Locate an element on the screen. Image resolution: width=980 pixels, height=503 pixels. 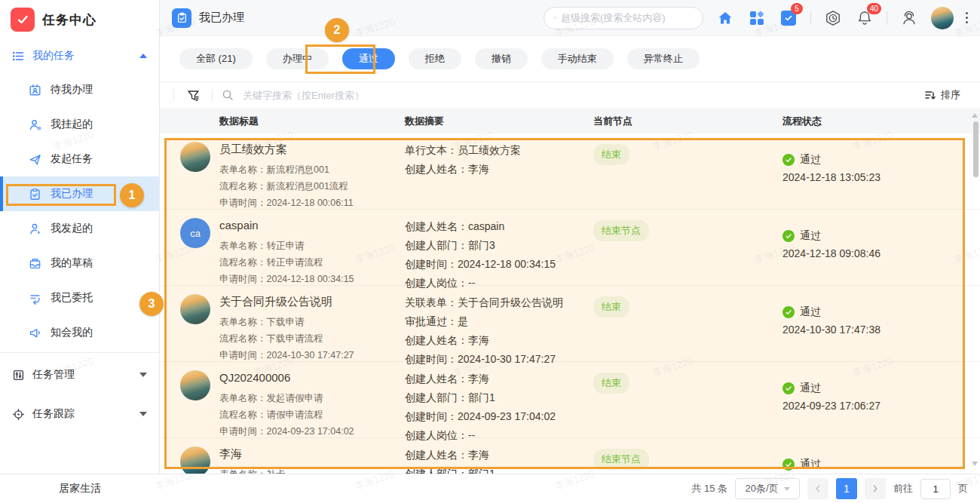
prev-page-button is located at coordinates (818, 489).